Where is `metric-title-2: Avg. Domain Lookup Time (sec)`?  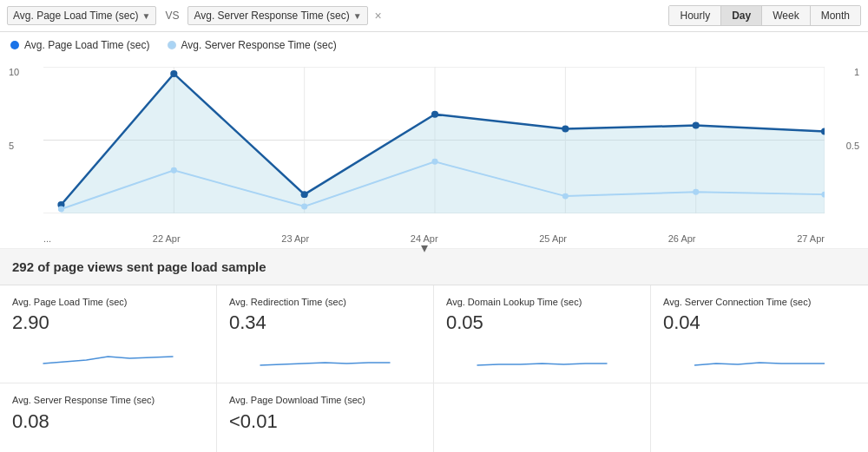 metric-title-2: Avg. Domain Lookup Time (sec) is located at coordinates (542, 302).